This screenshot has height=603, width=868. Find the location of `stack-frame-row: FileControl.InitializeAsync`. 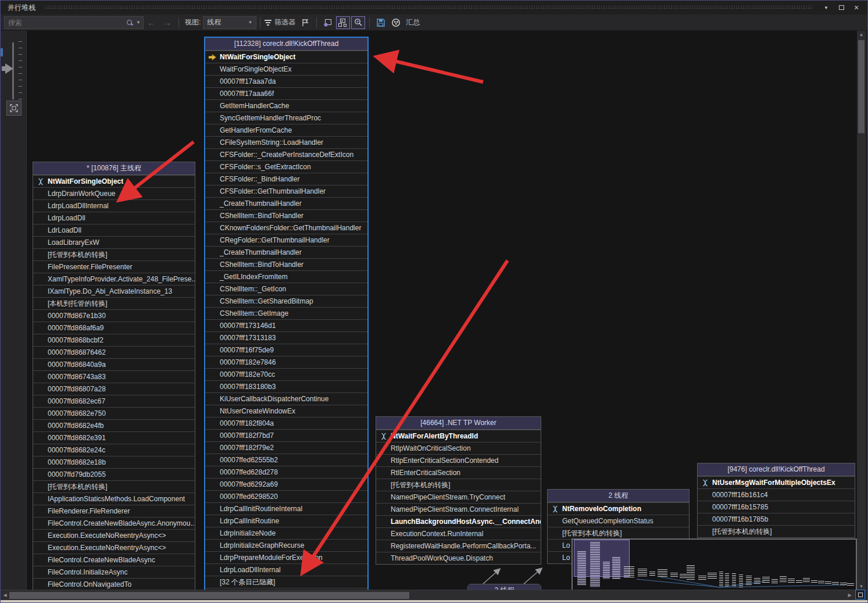

stack-frame-row: FileControl.InitializeAsync is located at coordinates (114, 572).